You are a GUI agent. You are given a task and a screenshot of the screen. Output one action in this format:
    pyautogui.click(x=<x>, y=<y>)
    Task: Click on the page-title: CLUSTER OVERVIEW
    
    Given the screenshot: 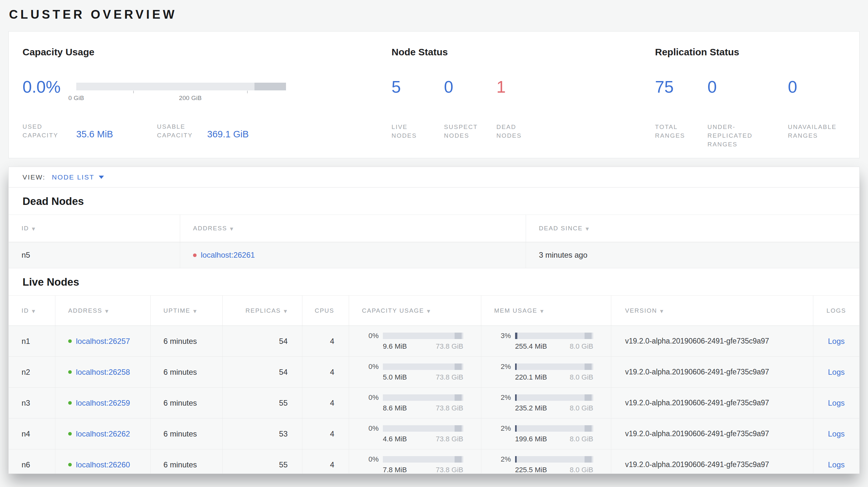 What is the action you would take?
    pyautogui.click(x=434, y=15)
    